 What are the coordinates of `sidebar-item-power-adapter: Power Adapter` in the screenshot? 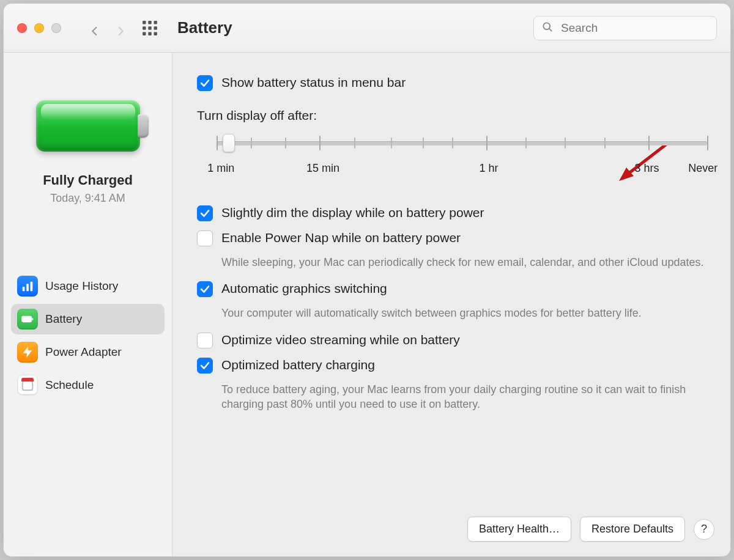 It's located at (88, 352).